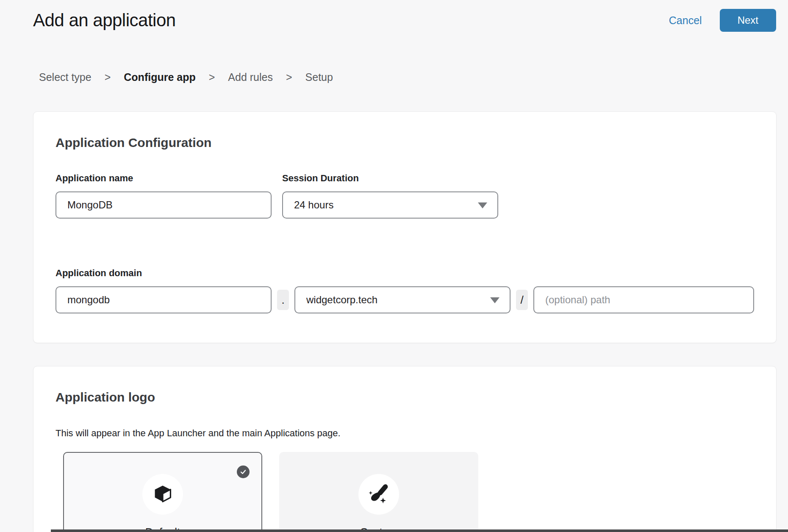 This screenshot has width=788, height=532. Describe the element at coordinates (164, 205) in the screenshot. I see `application-name-input` at that location.